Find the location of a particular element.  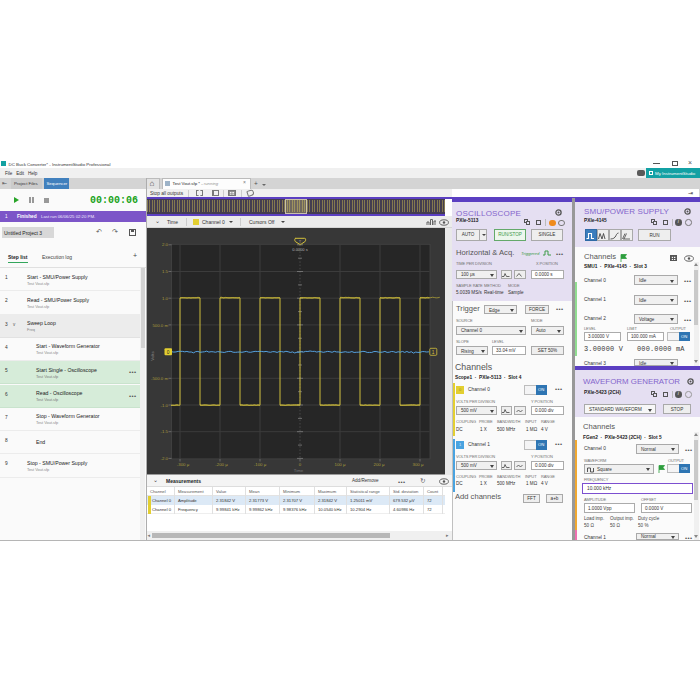

svg-text: 100 μ is located at coordinates (340, 464).